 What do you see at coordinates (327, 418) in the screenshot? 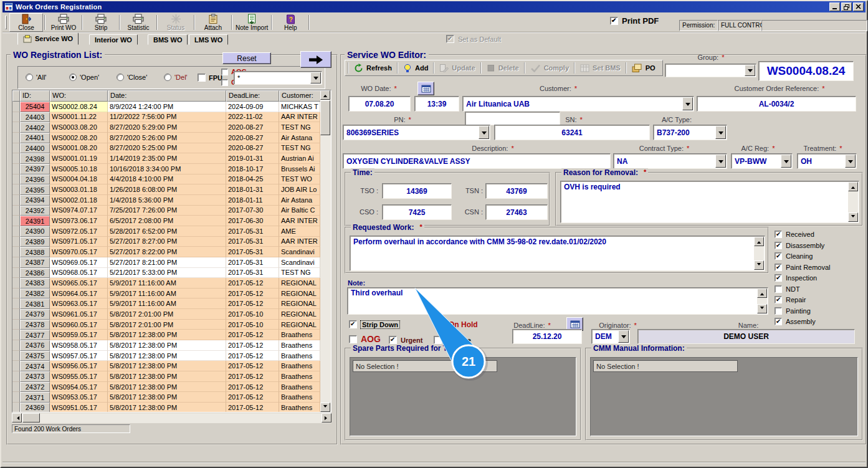
I see `scroll-right-button` at bounding box center [327, 418].